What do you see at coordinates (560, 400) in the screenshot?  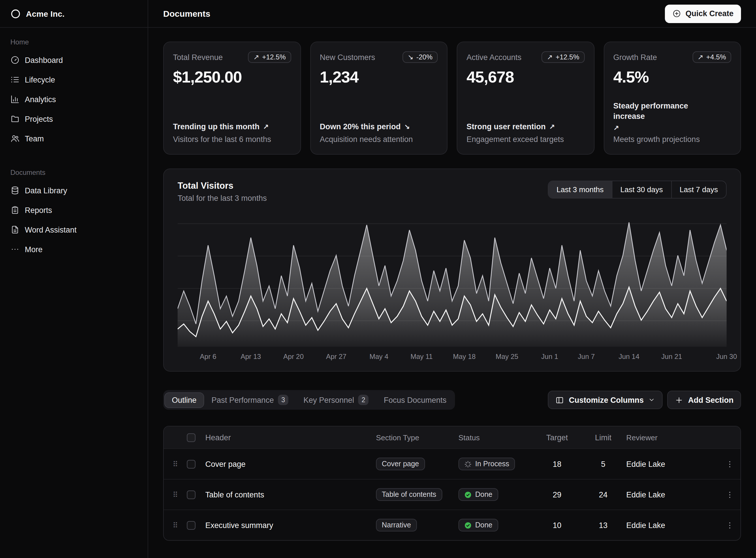 I see `columns-icon` at bounding box center [560, 400].